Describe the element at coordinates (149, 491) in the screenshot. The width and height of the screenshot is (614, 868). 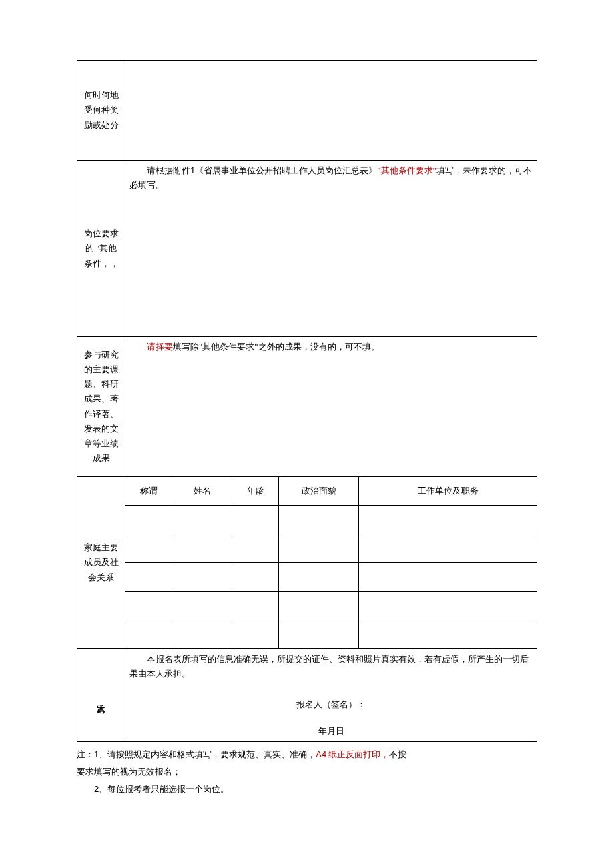
I see `family-header-relation: 称谓` at that location.